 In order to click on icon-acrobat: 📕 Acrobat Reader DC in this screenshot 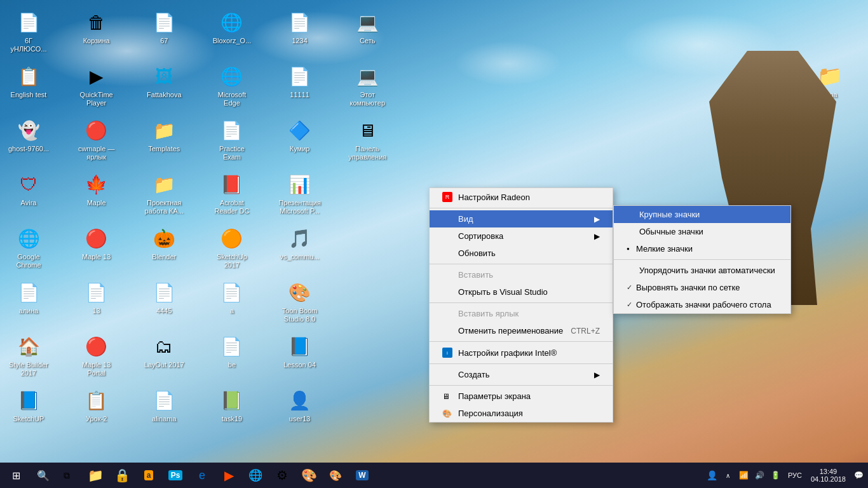, I will do `click(232, 196)`.